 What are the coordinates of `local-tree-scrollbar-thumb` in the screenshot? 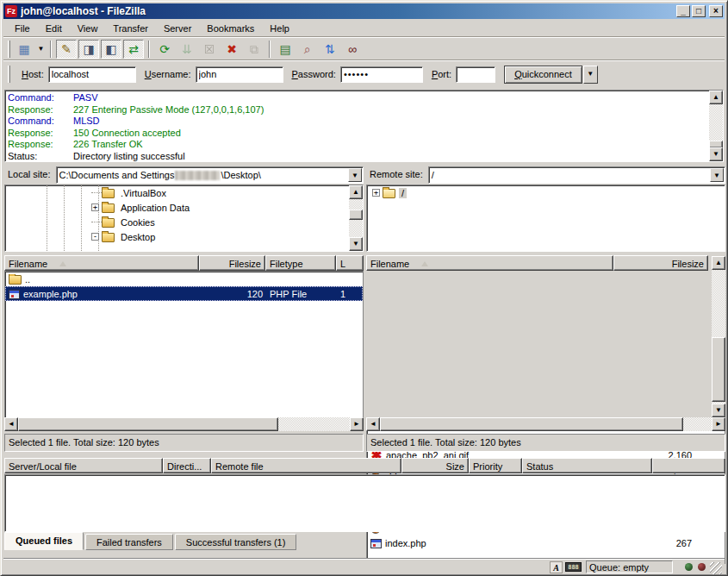 It's located at (356, 215).